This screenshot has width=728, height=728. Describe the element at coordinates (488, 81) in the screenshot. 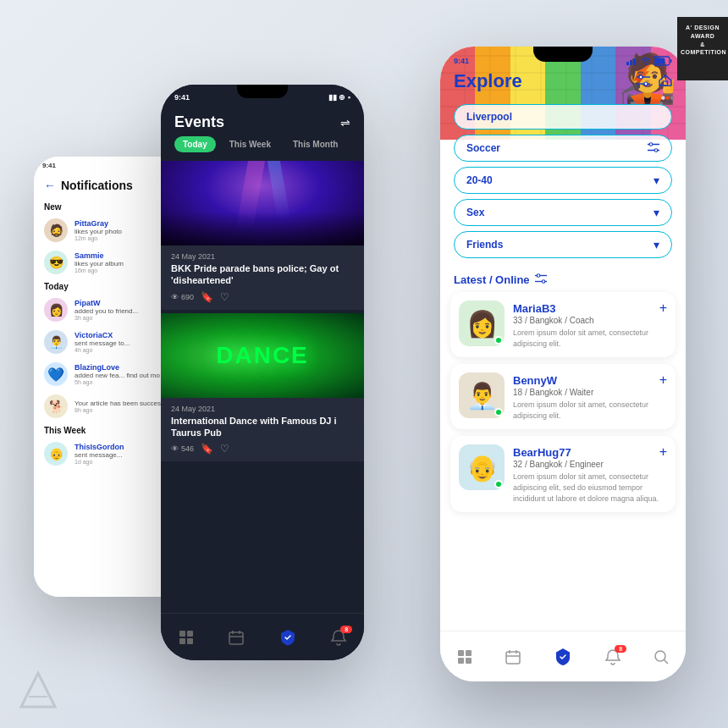

I see `explore-title: Explore` at that location.